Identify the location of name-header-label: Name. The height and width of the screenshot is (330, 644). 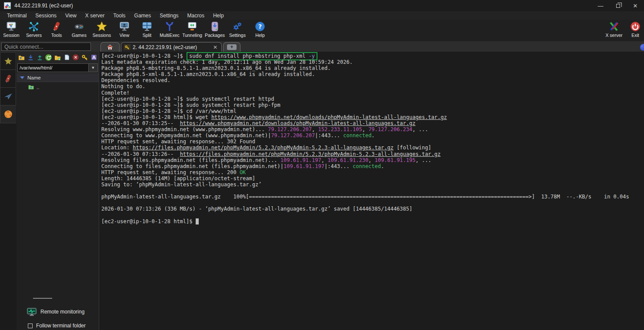
(34, 78).